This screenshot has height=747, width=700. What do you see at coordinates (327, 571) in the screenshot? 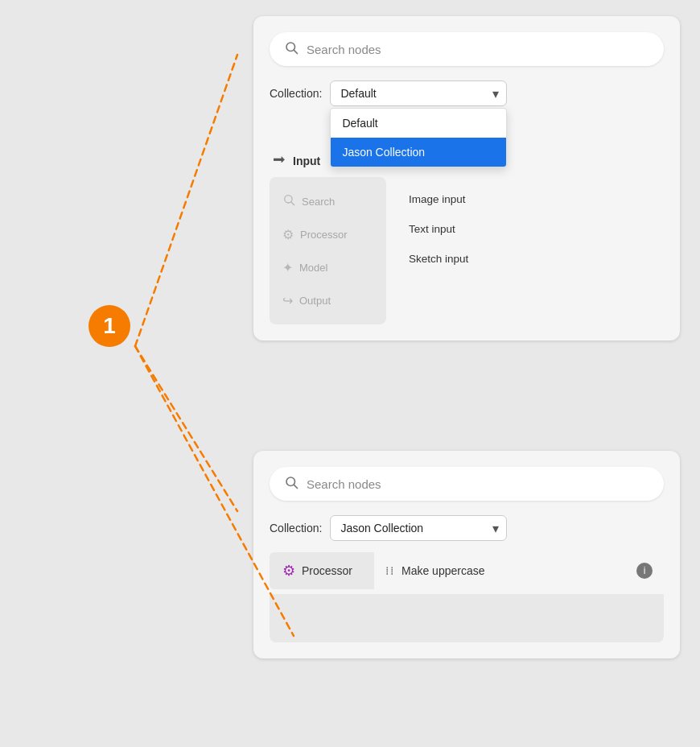
I see `processor-label-2: Processor` at bounding box center [327, 571].